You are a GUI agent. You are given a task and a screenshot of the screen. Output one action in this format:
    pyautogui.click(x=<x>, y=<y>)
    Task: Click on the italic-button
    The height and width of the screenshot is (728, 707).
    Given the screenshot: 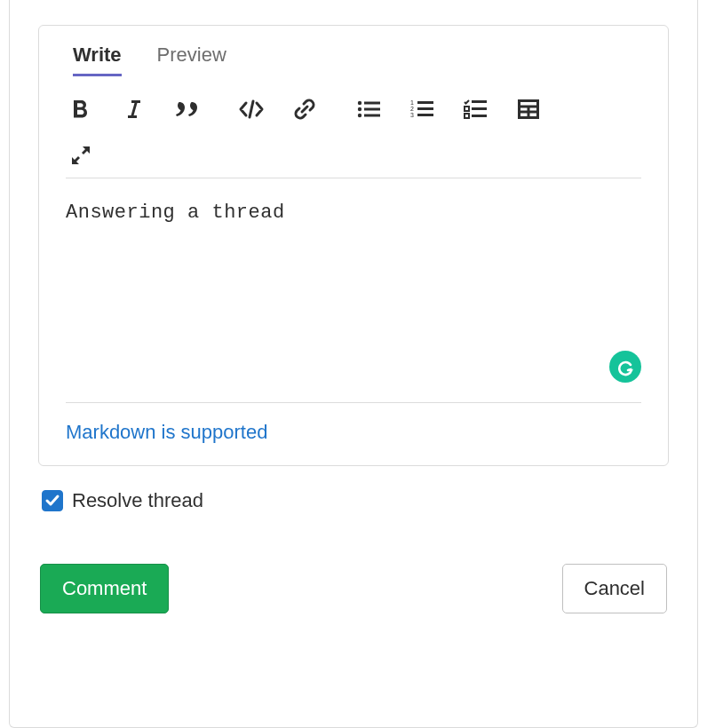 What is the action you would take?
    pyautogui.click(x=134, y=109)
    